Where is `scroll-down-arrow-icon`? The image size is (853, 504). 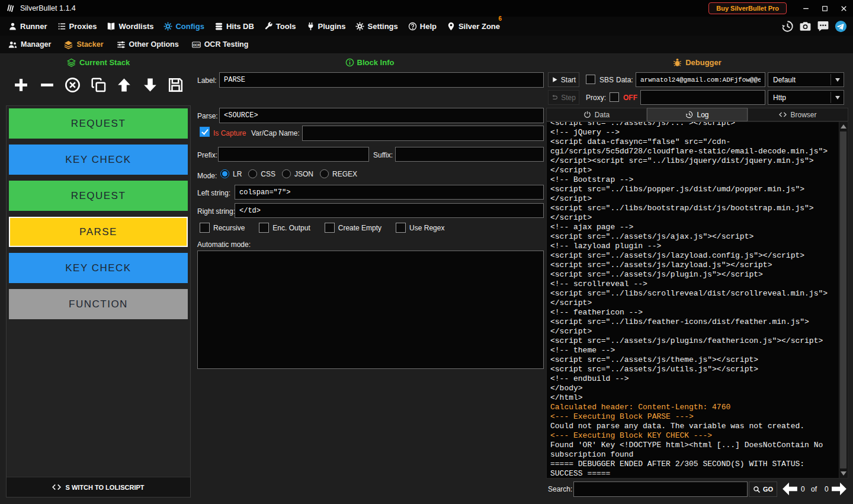
scroll-down-arrow-icon is located at coordinates (844, 474).